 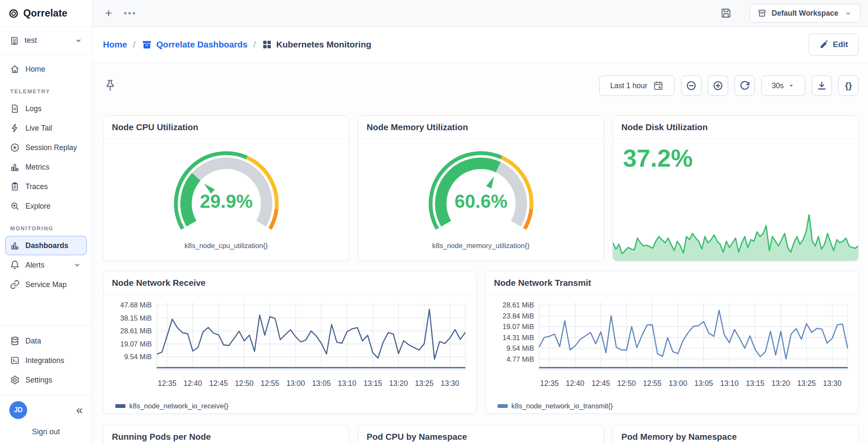 I want to click on app-name: Qorrelate, so click(x=45, y=14).